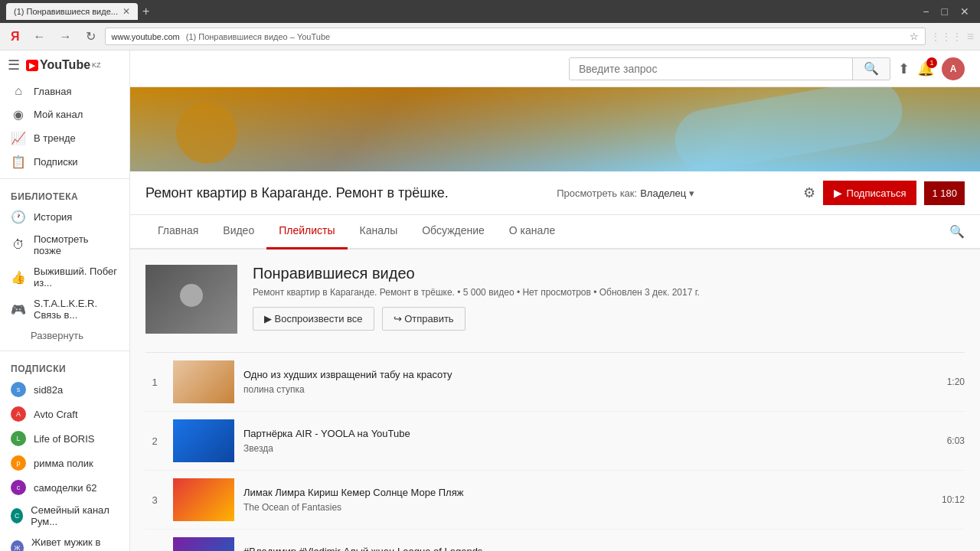 The image size is (980, 551). What do you see at coordinates (155, 441) in the screenshot?
I see `video-number: 2` at bounding box center [155, 441].